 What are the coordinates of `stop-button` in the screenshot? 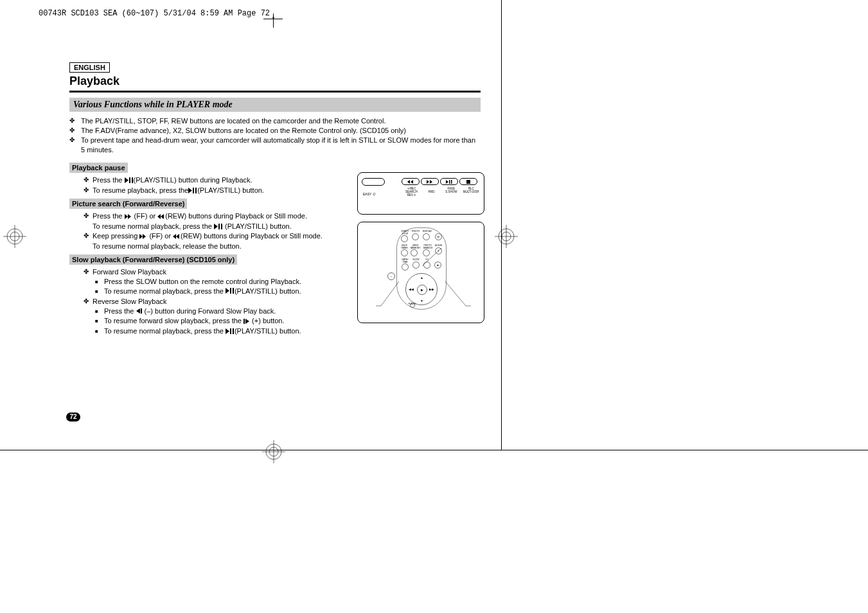 It's located at (468, 181).